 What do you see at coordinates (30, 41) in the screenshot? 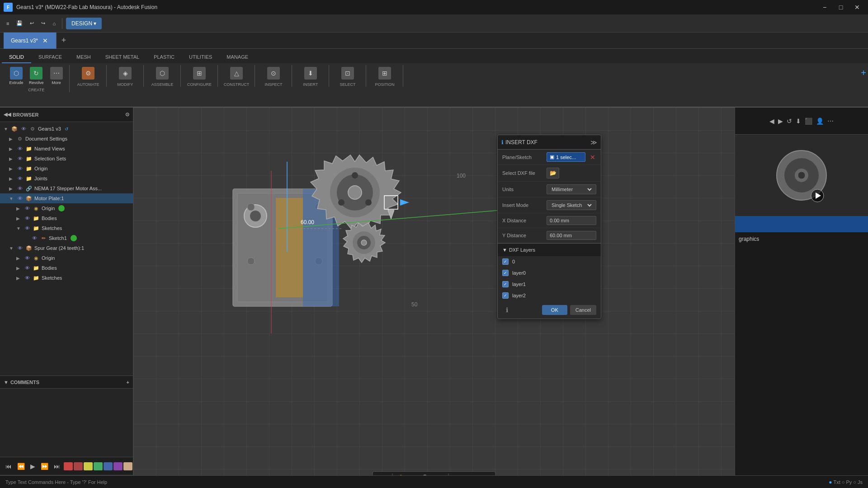
I see `active-tab: Gears1 v3* ✕` at bounding box center [30, 41].